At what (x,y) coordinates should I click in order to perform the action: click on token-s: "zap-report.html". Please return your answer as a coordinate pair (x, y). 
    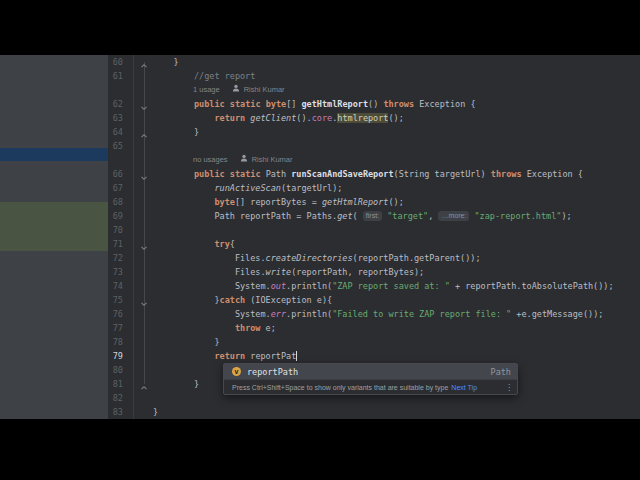
    Looking at the image, I should click on (518, 216).